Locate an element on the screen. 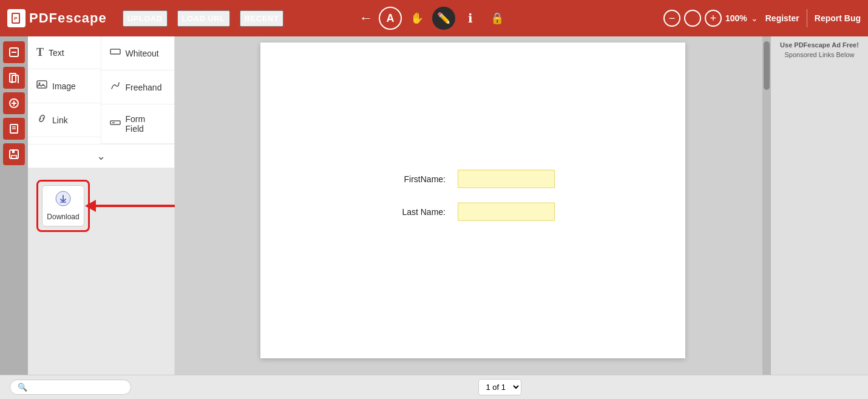 This screenshot has width=868, height=399. toolbar-center: ← A ✋ ✏️ ℹ 🔒 is located at coordinates (434, 18).